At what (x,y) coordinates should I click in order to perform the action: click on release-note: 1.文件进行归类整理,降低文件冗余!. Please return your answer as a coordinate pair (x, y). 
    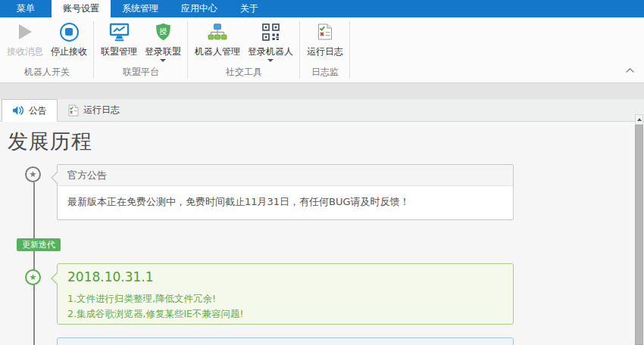
    Looking at the image, I should click on (290, 298).